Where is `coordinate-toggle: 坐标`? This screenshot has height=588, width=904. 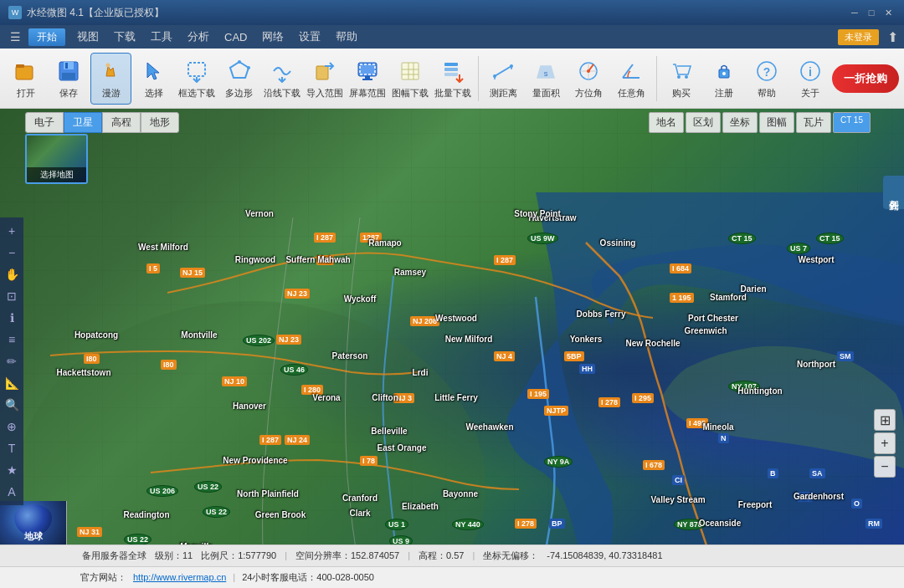
coordinate-toggle: 坐标 is located at coordinates (740, 122).